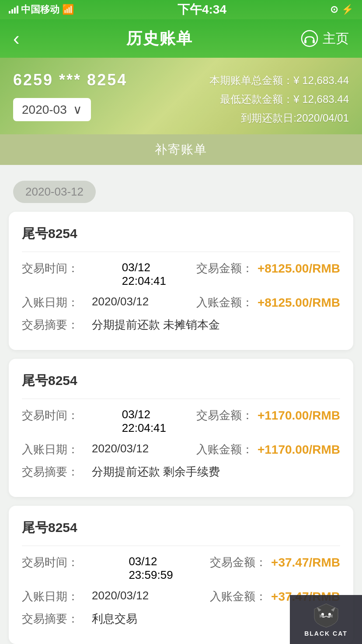 This screenshot has width=362, height=644. I want to click on summary-value-1: 分期提前还款 未摊销本金, so click(216, 325).